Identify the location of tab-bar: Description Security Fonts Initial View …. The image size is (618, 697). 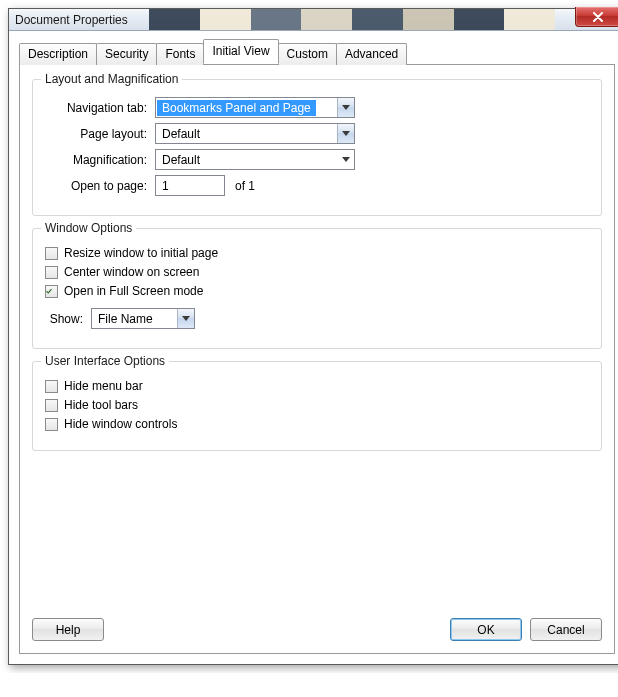
(317, 52).